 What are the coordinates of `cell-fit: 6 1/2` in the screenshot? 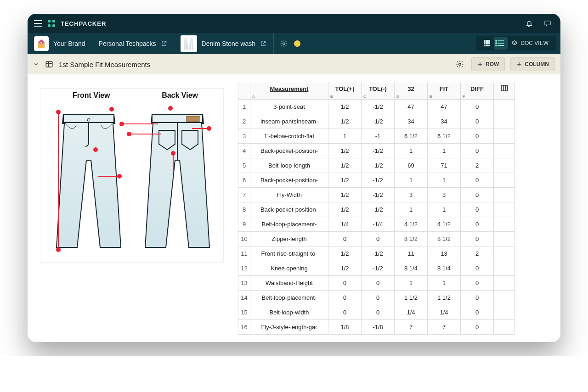 It's located at (444, 136).